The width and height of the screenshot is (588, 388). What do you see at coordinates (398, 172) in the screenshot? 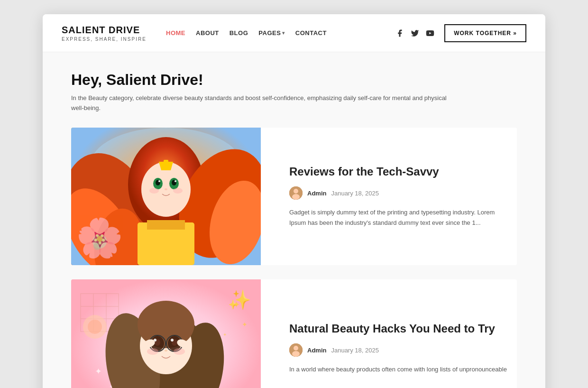
I see `post-title-1: Reviews for the Tech-Savvy` at bounding box center [398, 172].